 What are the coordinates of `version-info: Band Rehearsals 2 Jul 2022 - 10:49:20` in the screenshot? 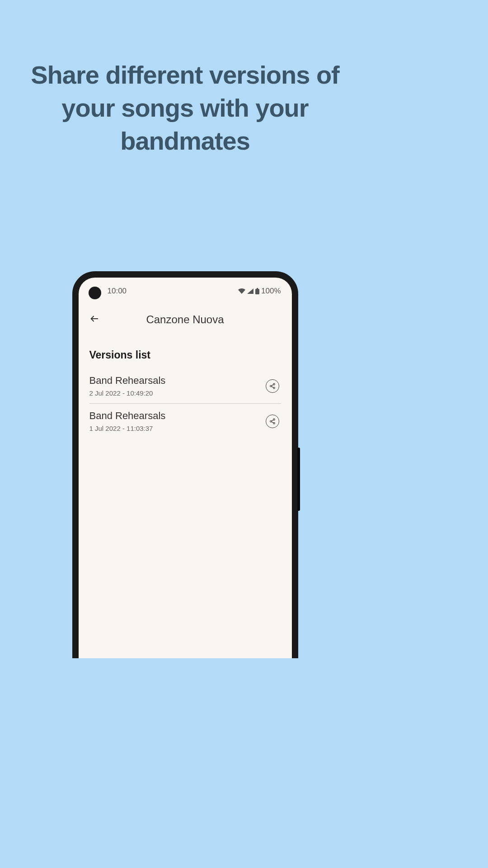 It's located at (127, 386).